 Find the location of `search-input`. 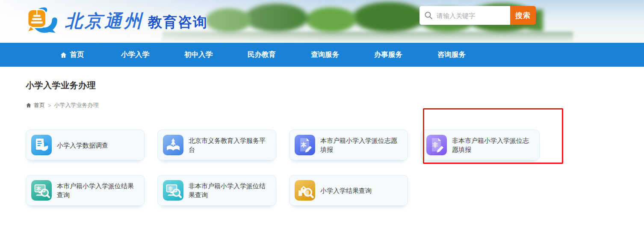

search-input is located at coordinates (465, 15).